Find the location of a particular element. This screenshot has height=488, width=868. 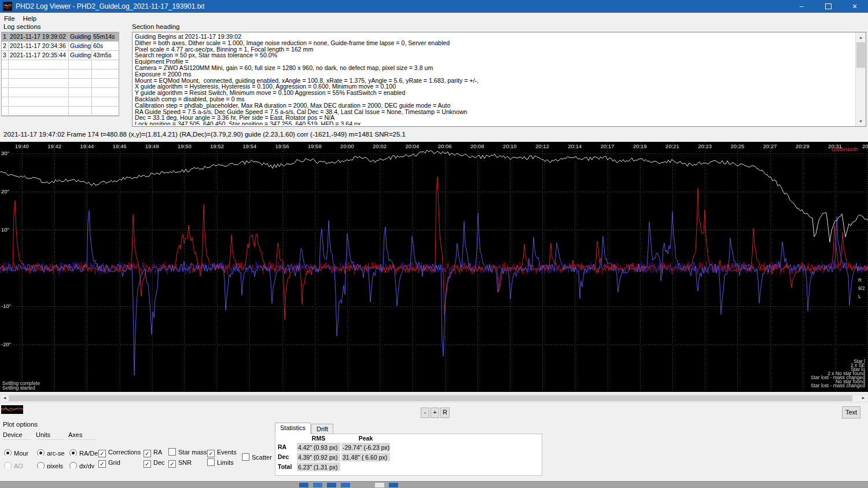

time-tick-label: 20:10 is located at coordinates (510, 146).